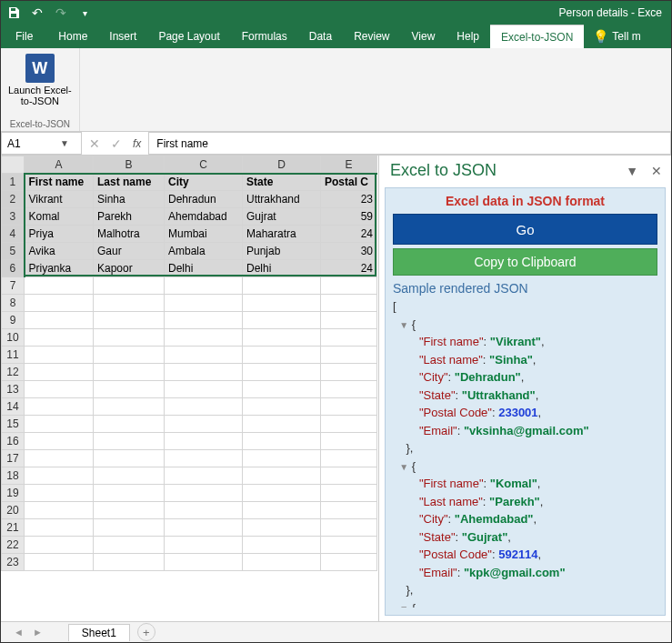  Describe the element at coordinates (204, 527) in the screenshot. I see `cell-C21` at that location.